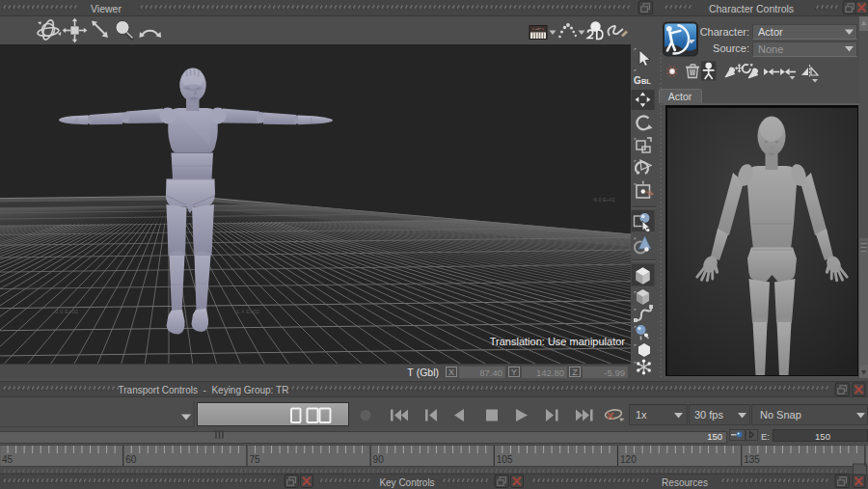  Describe the element at coordinates (557, 341) in the screenshot. I see `svg-text: Translation: Use manipulator` at that location.